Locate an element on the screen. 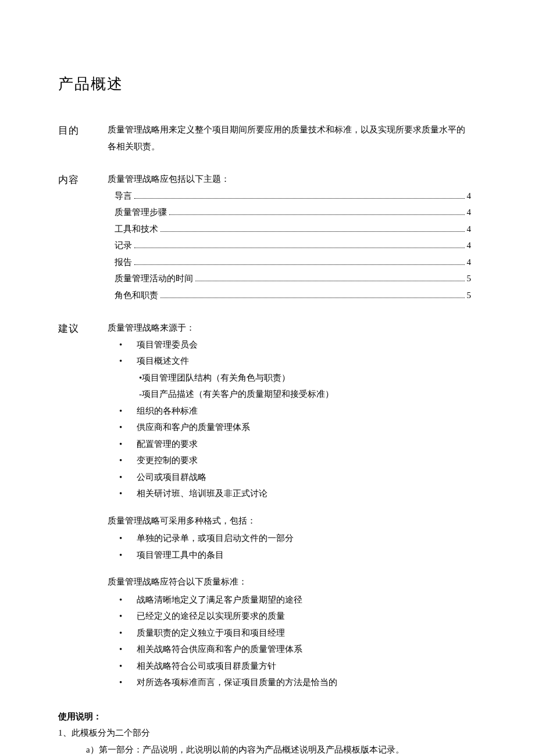  list-item: 配置管理的要求 is located at coordinates (293, 444).